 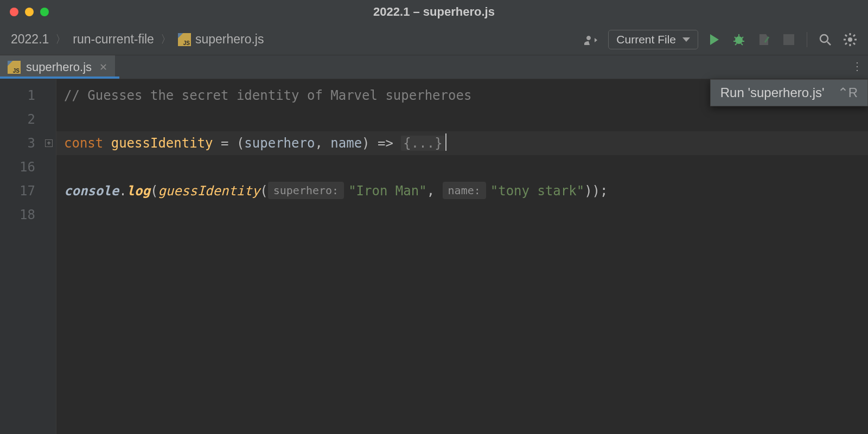 I want to click on window-title: 2022.1 – superhero.js, so click(x=434, y=12).